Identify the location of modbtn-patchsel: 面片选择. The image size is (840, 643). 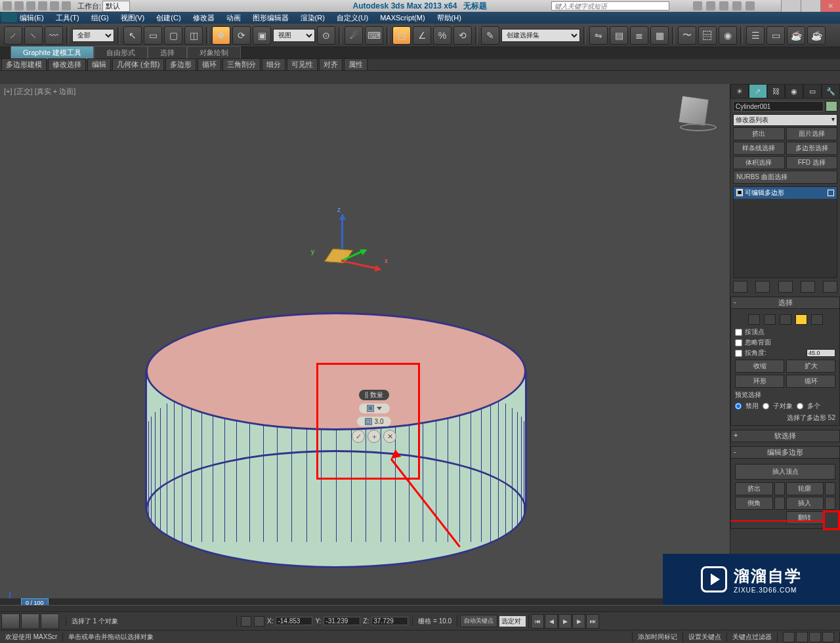
(812, 134).